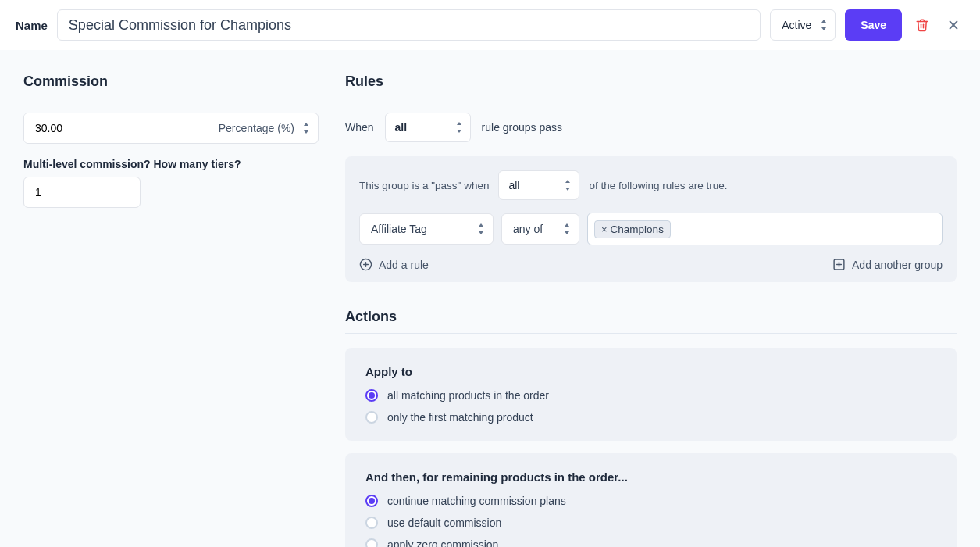  I want to click on add-rule-label: Add a rule, so click(404, 265).